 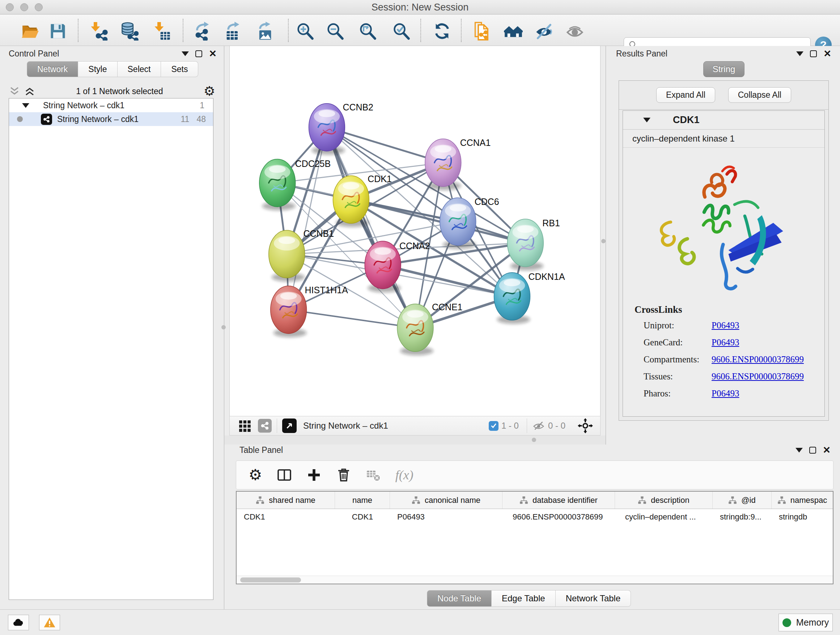 I want to click on tab-sets: Sets, so click(x=180, y=69).